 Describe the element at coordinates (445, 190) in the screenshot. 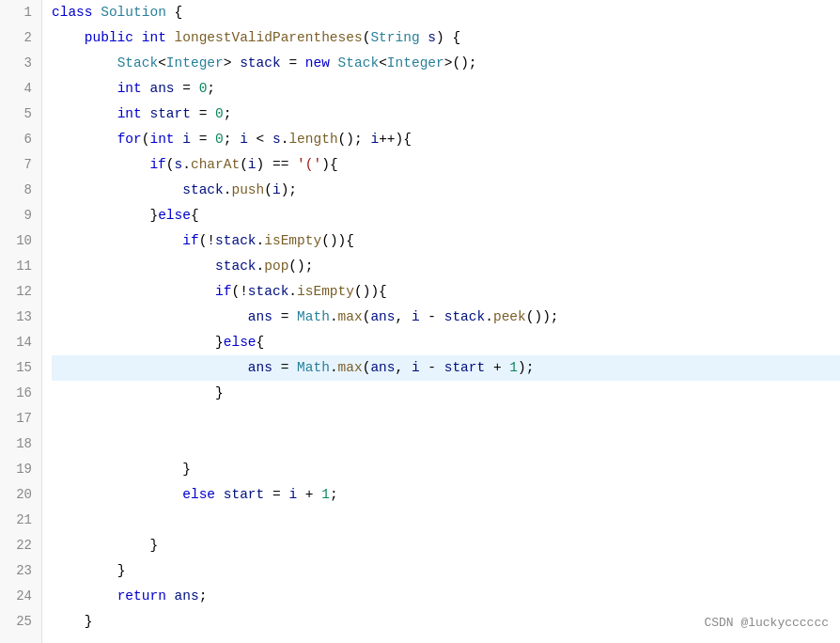

I see `code-line-8: stack.push(i);` at that location.